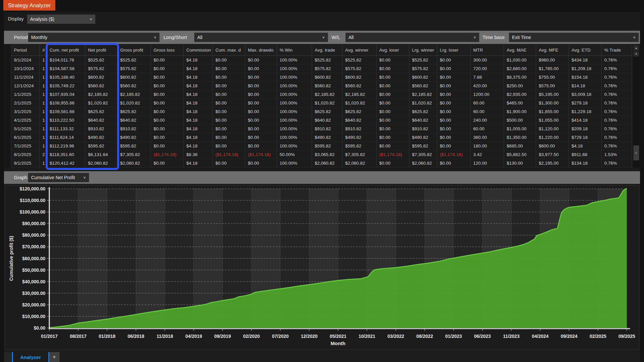 Image resolution: width=644 pixels, height=362 pixels. I want to click on table-row: 12/1/20241$105,749.22$560.82$560.82$0.00…, so click(322, 86).